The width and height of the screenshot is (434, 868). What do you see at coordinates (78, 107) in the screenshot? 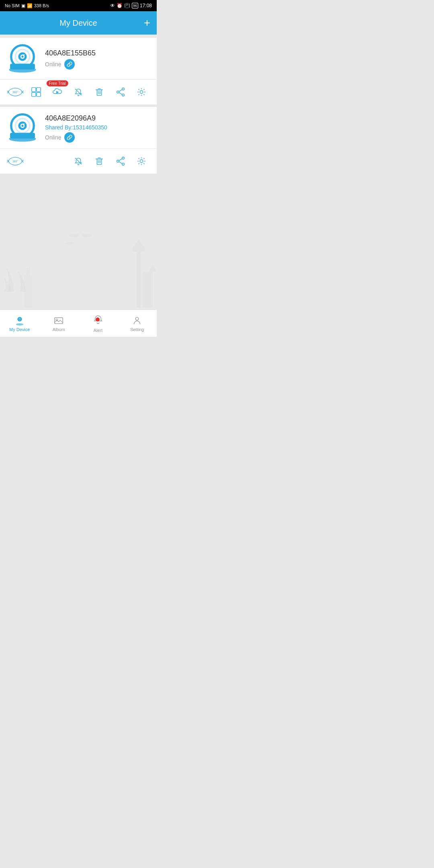
I see `device-list: 406A8E155B65 Online` at bounding box center [78, 107].